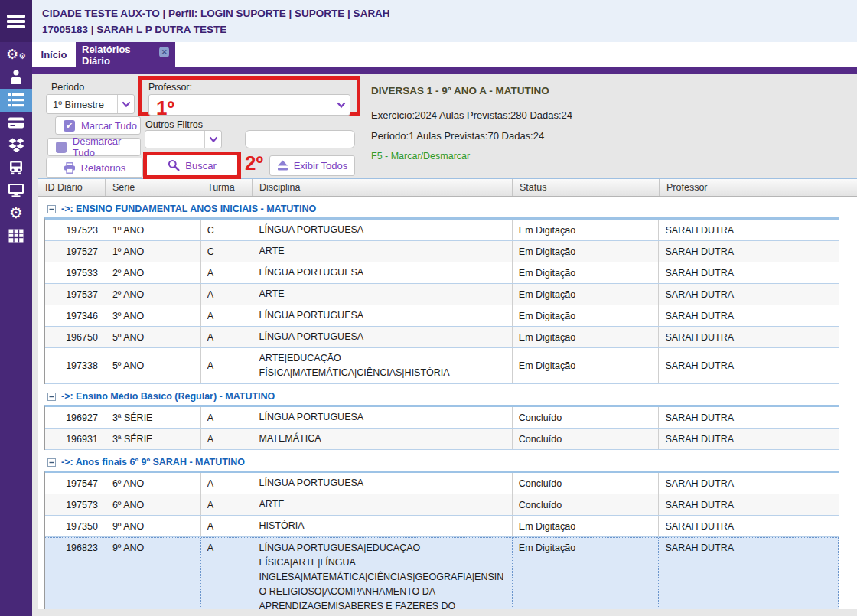 This screenshot has height=616, width=857. What do you see at coordinates (16, 123) in the screenshot?
I see `sidebar-item-credit-card` at bounding box center [16, 123].